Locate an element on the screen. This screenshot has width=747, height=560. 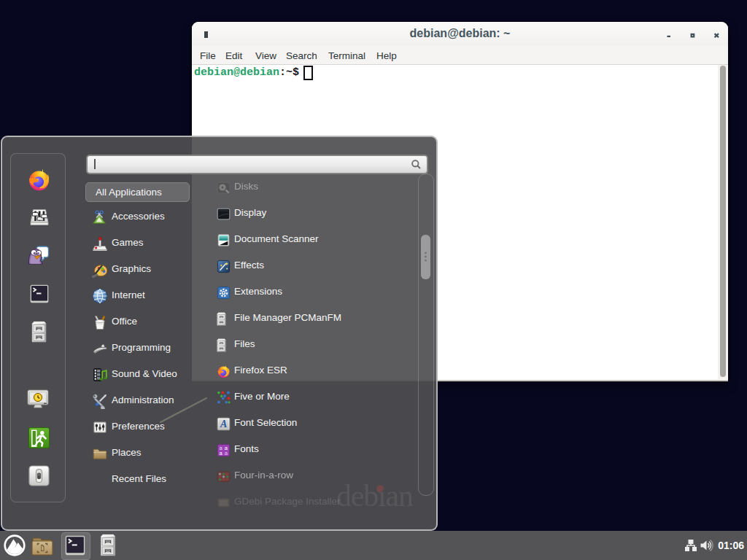
svg-text: A is located at coordinates (223, 424).